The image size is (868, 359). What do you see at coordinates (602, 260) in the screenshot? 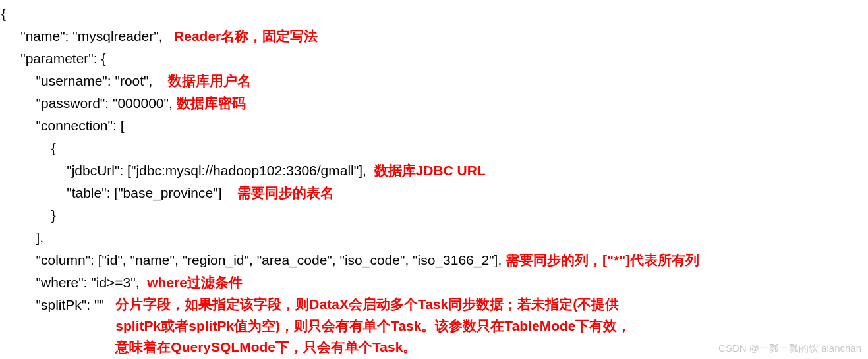
I see `annotation-column: 需要同步的列，["*"]代表所有列` at bounding box center [602, 260].